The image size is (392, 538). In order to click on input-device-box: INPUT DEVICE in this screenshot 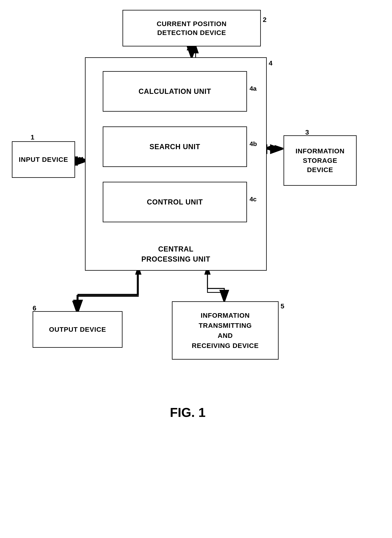, I will do `click(43, 160)`.